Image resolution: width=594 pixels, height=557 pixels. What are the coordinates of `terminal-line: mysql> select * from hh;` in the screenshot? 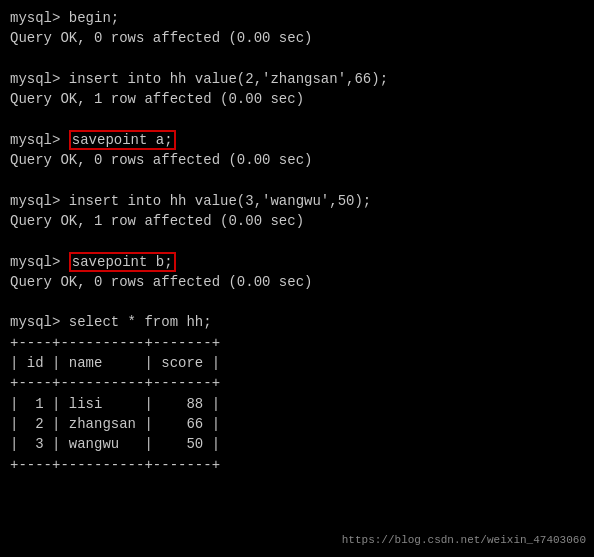 It's located at (297, 322).